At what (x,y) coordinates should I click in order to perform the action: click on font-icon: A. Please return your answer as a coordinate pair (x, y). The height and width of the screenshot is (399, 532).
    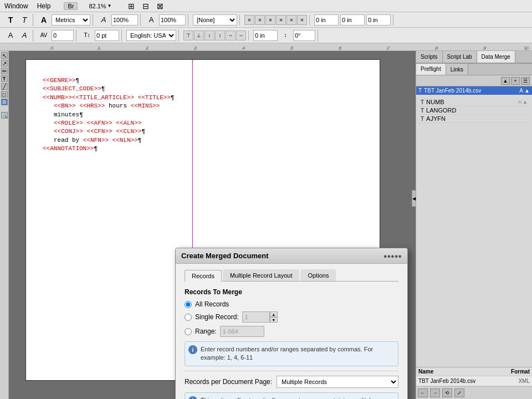
    Looking at the image, I should click on (44, 20).